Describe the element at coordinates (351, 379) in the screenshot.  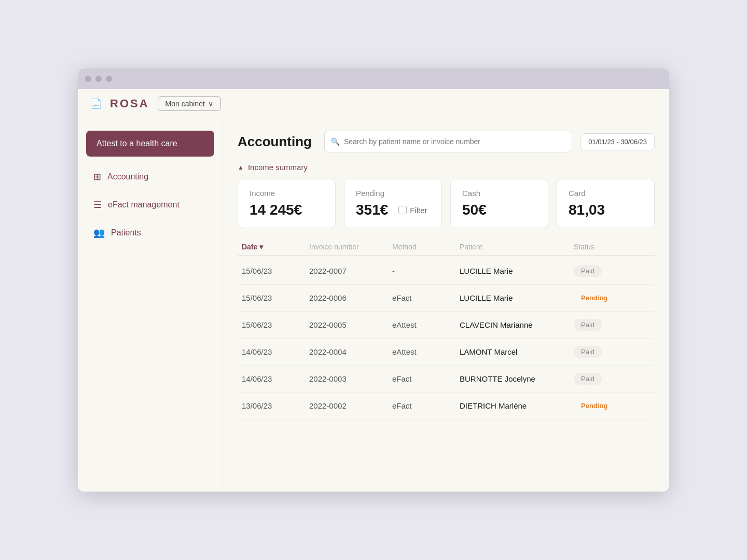
I see `cell-invoice: 2022-0003` at that location.